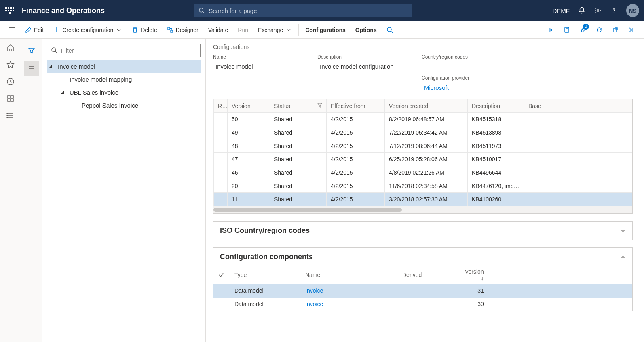 The width and height of the screenshot is (644, 342). What do you see at coordinates (390, 30) in the screenshot?
I see `find-button` at bounding box center [390, 30].